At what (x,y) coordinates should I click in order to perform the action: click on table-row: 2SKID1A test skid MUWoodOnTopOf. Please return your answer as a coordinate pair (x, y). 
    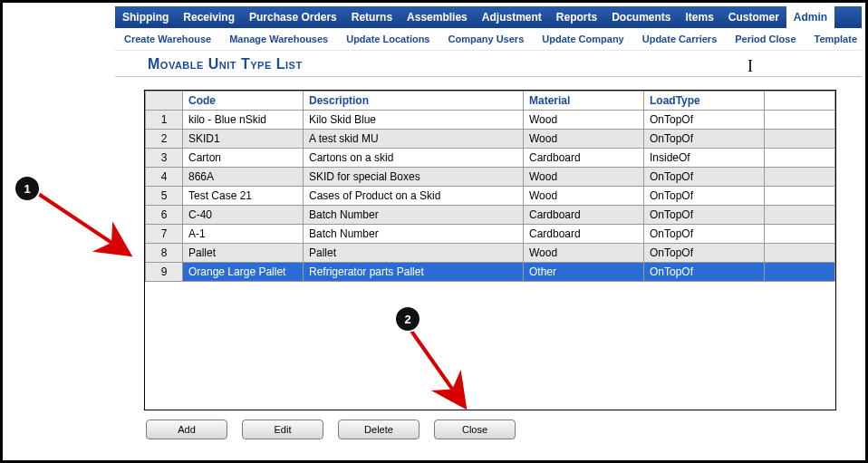
    Looking at the image, I should click on (491, 140).